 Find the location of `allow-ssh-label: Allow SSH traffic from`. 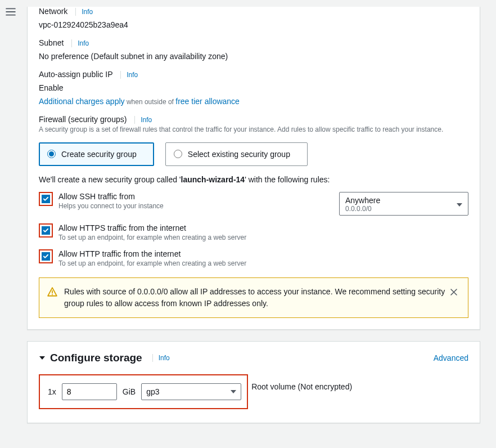

allow-ssh-label: Allow SSH traffic from is located at coordinates (190, 196).